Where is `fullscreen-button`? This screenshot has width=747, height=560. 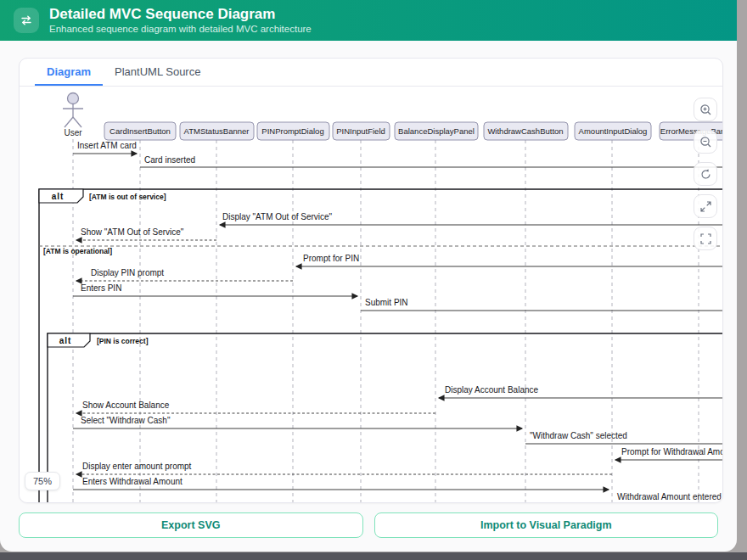 fullscreen-button is located at coordinates (705, 238).